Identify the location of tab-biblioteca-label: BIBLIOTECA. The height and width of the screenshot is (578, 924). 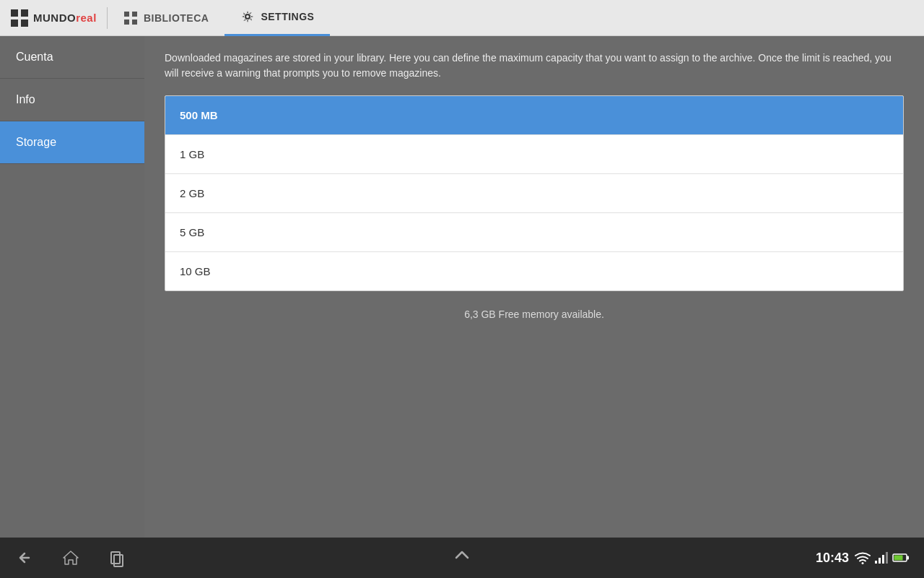
(176, 18).